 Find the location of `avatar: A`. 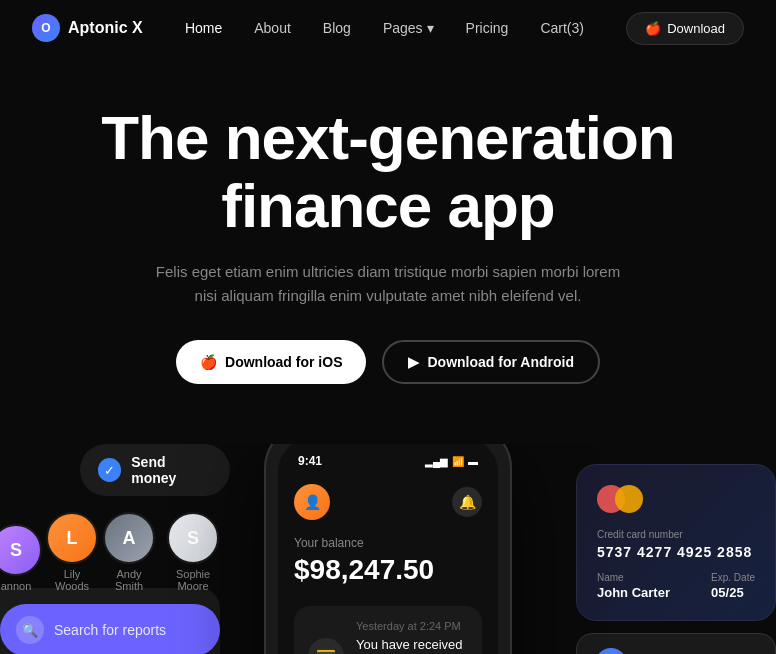

avatar: A is located at coordinates (129, 538).